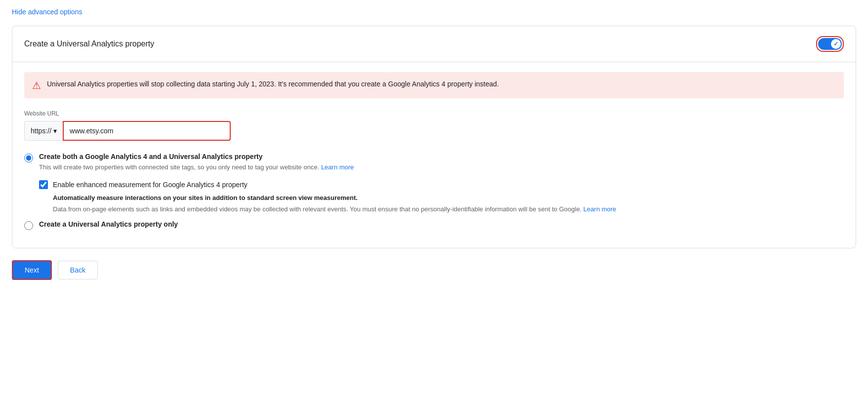  What do you see at coordinates (197, 157) in the screenshot?
I see `radio-both-title: Create both a Google Analytics 4 and a U…` at bounding box center [197, 157].